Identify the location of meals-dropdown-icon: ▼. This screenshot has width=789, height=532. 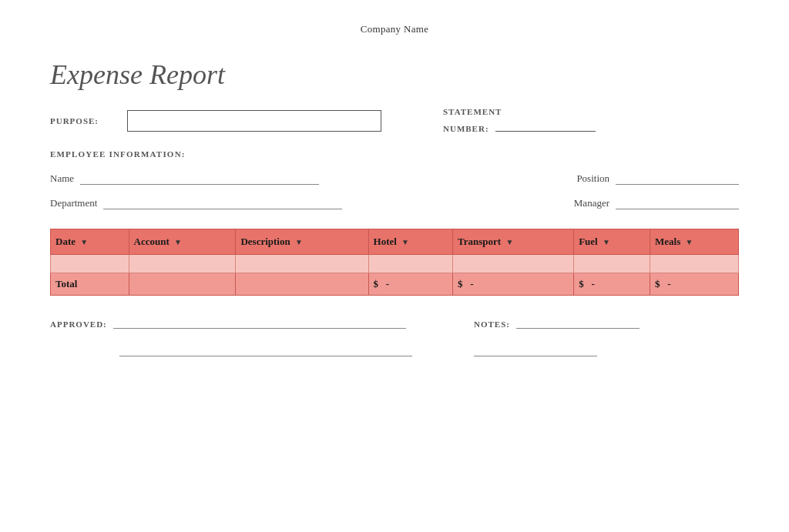
(690, 242).